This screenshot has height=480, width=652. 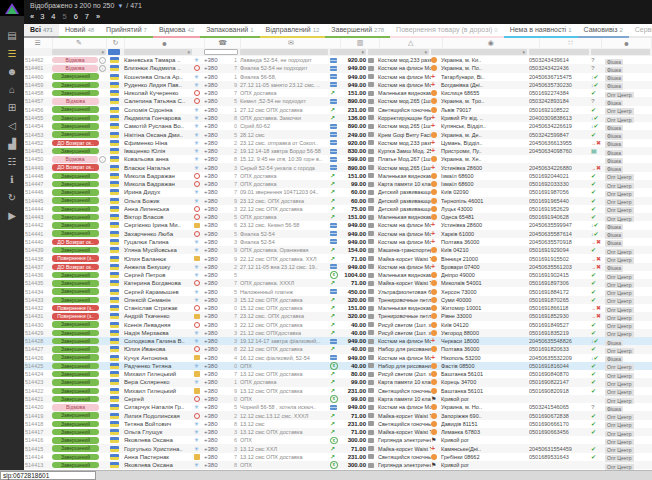 I want to click on filter-price: ▾, so click(x=348, y=52).